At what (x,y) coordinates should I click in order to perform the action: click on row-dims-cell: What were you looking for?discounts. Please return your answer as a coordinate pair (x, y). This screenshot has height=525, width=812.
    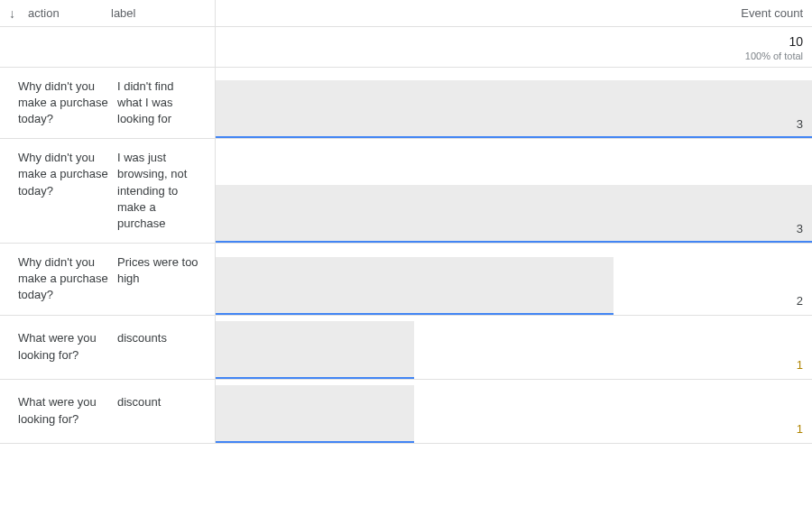
    Looking at the image, I should click on (107, 346).